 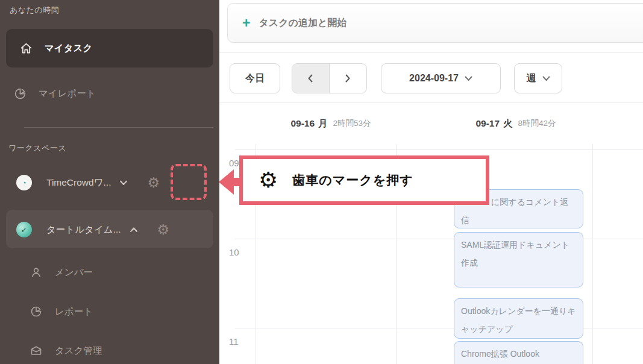 I want to click on sidebar-item-my-report: マイレポート, so click(x=54, y=93).